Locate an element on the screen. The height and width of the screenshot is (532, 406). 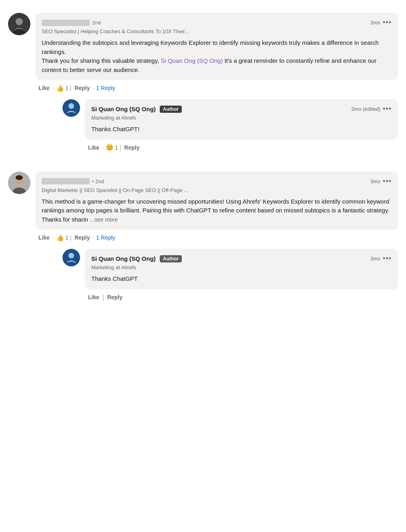
reply-1-1-body: Si Quan Ong (SQ Ong) Author 3mo (edited)… is located at coordinates (241, 126).